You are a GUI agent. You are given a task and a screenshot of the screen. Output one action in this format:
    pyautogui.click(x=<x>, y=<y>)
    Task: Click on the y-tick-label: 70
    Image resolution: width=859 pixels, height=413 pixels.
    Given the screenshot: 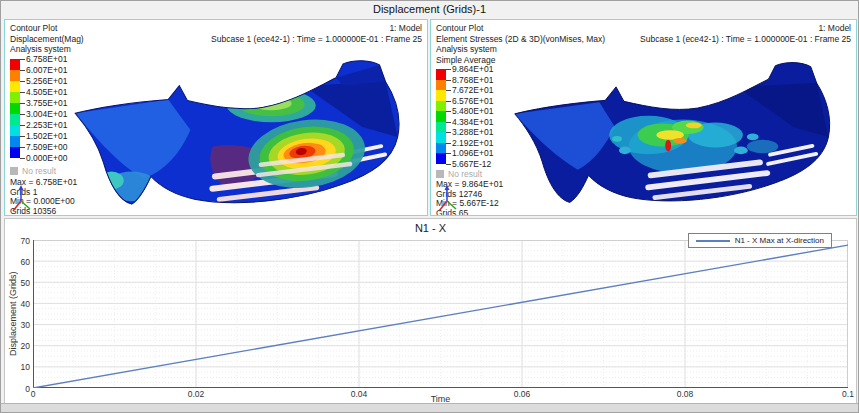 What is the action you would take?
    pyautogui.click(x=18, y=241)
    